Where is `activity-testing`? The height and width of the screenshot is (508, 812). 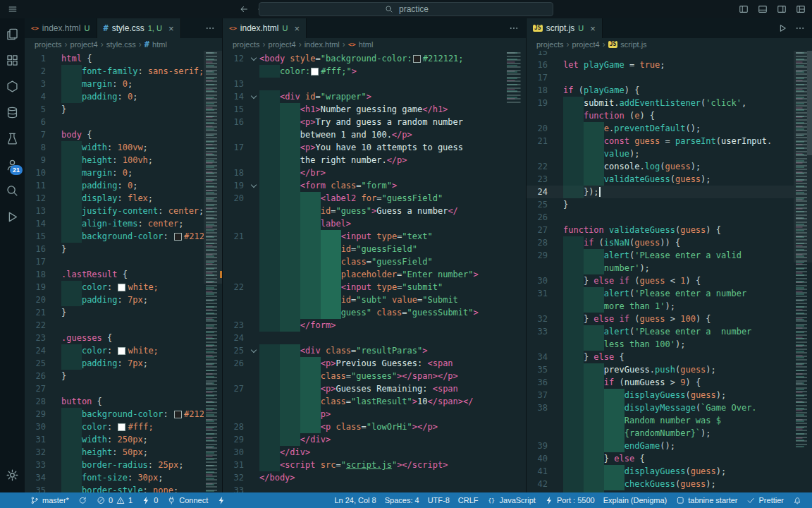
activity-testing is located at coordinates (13, 138).